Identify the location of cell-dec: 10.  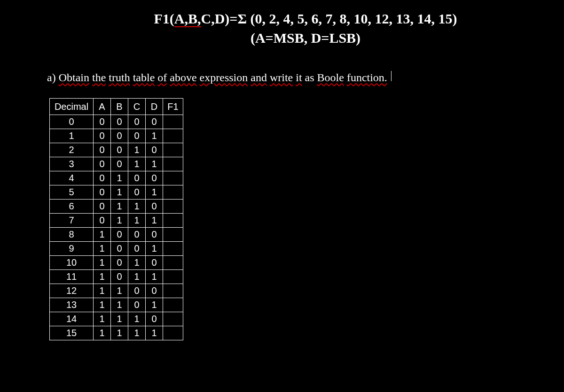
(71, 263).